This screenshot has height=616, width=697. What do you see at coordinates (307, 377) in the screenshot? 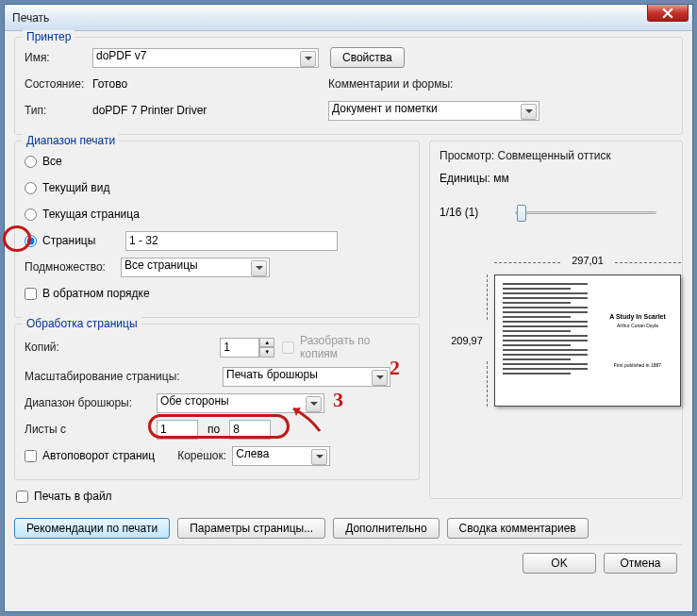
I see `scaling-select: Печать брошюры` at bounding box center [307, 377].